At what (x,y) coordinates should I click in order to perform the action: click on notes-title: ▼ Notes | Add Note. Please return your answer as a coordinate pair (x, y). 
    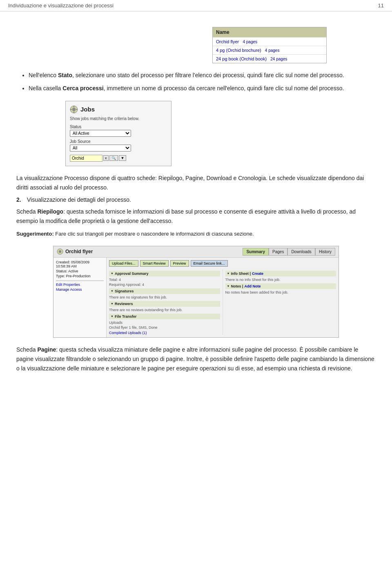
    Looking at the image, I should click on (281, 286).